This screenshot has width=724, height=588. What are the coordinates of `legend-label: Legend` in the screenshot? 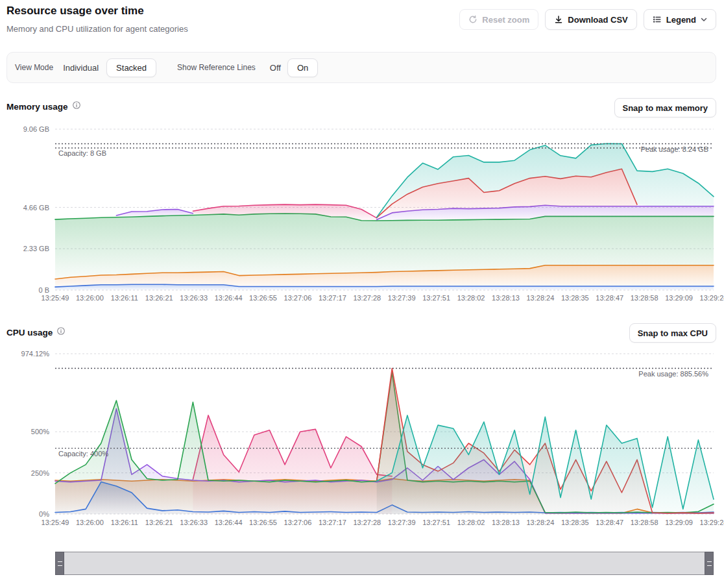 It's located at (681, 19).